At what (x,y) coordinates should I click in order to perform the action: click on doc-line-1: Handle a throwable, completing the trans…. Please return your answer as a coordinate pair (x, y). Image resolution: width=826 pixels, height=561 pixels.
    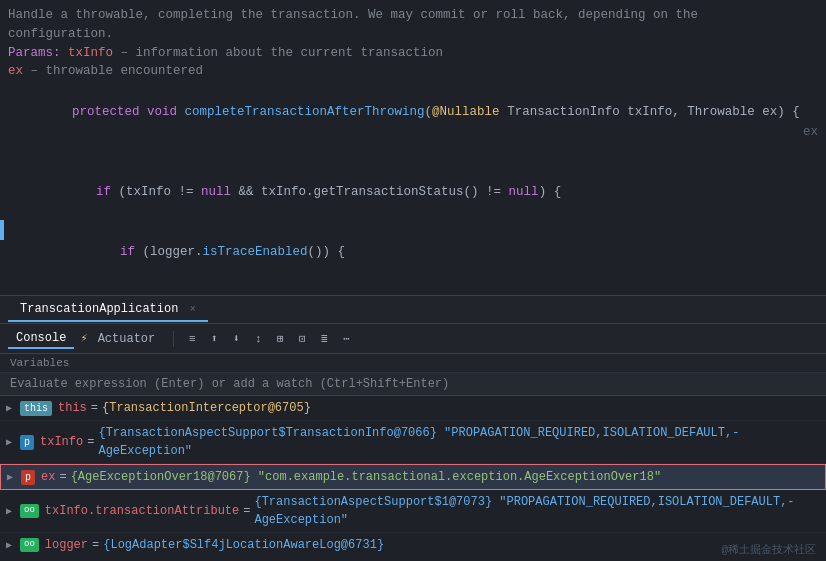
    Looking at the image, I should click on (413, 16).